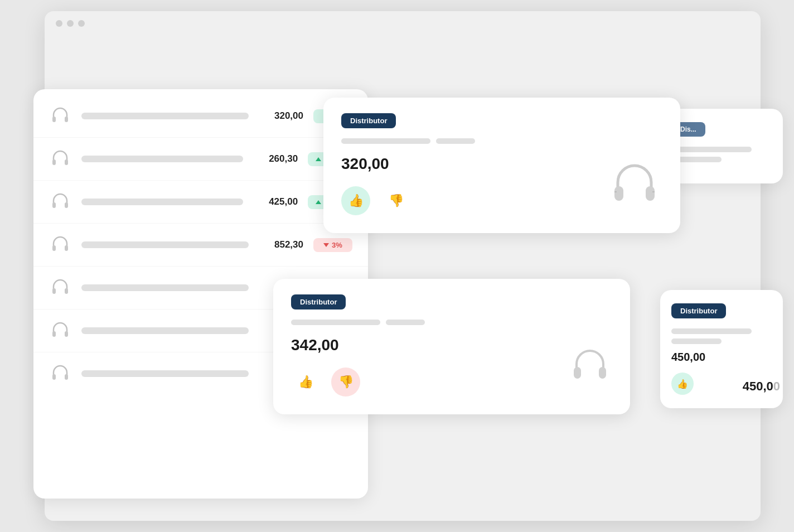 The image size is (794, 532). What do you see at coordinates (281, 245) in the screenshot?
I see `price-4: 852,30` at bounding box center [281, 245].